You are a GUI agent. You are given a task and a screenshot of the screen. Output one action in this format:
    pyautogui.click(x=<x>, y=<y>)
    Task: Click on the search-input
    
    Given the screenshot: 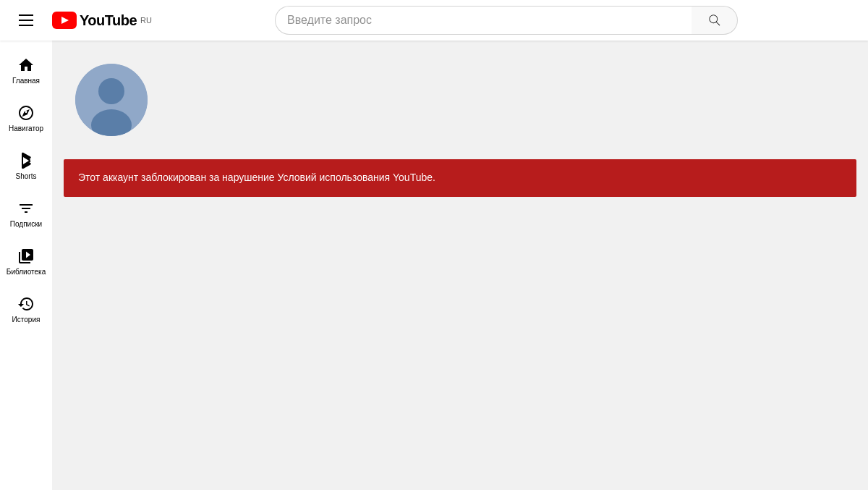 What is the action you would take?
    pyautogui.click(x=483, y=20)
    